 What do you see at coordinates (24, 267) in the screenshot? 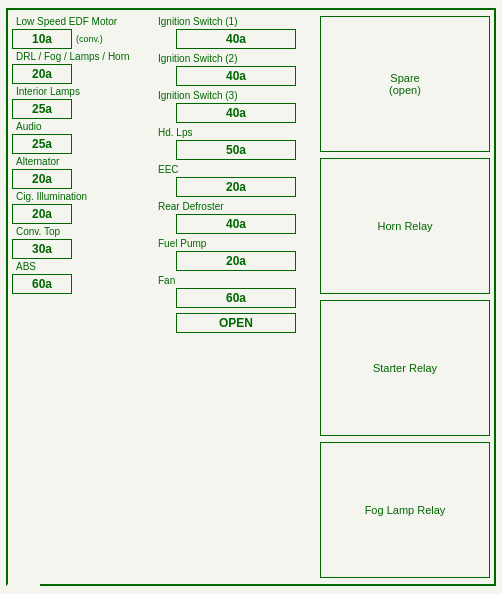
I see `fuse-label-abs: ABS` at bounding box center [24, 267].